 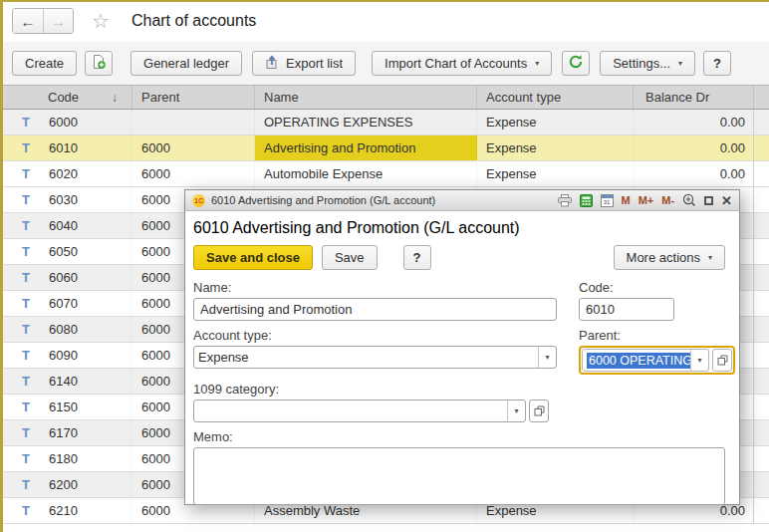 What do you see at coordinates (193, 21) in the screenshot?
I see `page-title: Chart of accounts` at bounding box center [193, 21].